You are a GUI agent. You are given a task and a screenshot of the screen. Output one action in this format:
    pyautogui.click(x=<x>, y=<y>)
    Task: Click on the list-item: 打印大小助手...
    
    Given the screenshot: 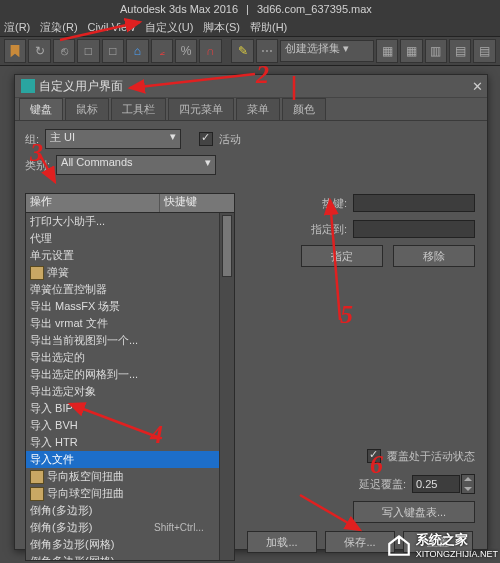 What is the action you would take?
    pyautogui.click(x=123, y=222)
    